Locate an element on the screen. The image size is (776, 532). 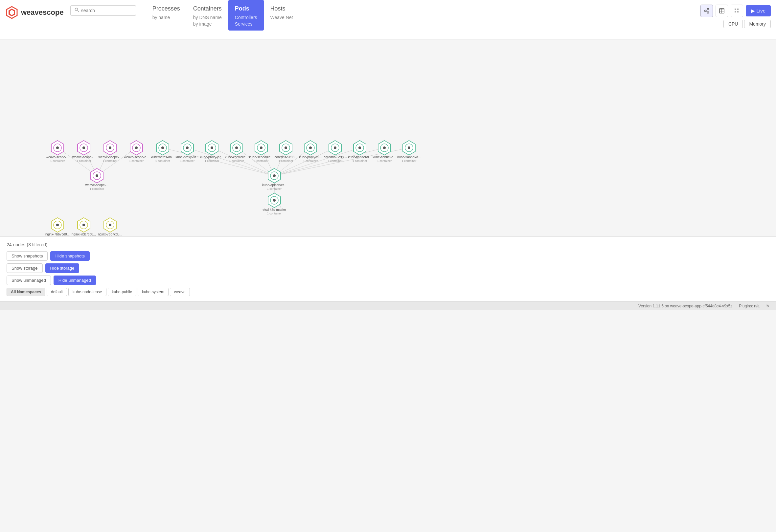
search-input is located at coordinates (107, 11).